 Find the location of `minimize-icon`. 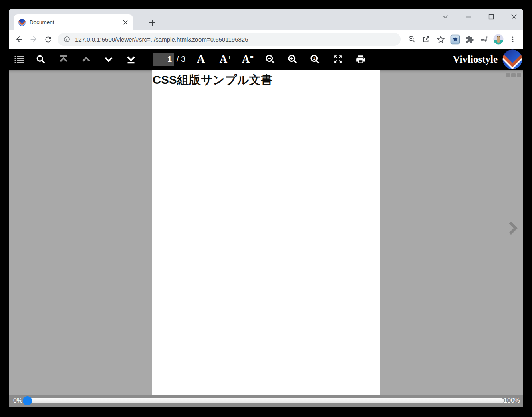

minimize-icon is located at coordinates (468, 17).